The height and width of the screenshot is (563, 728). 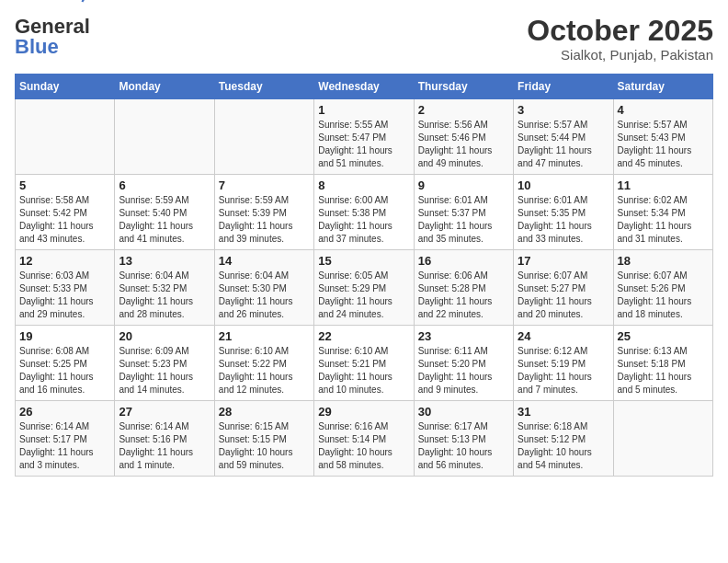 What do you see at coordinates (364, 86) in the screenshot?
I see `weekday-header-wednesday: Wednesday` at bounding box center [364, 86].